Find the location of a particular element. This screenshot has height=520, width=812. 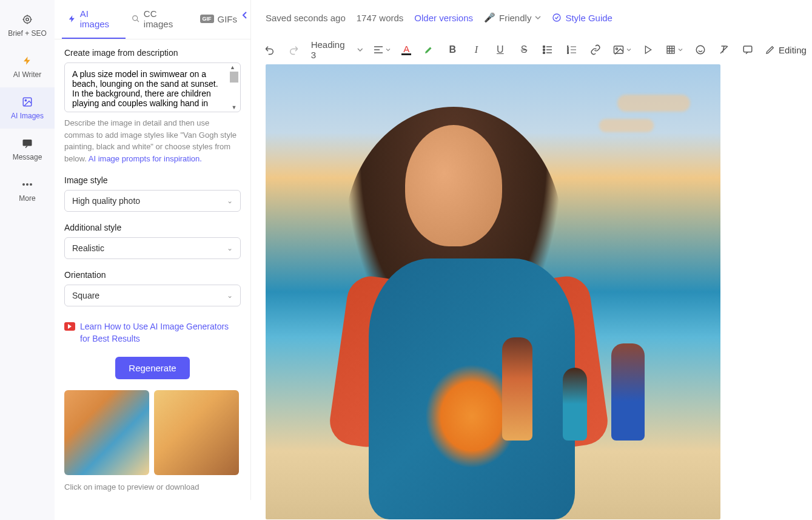

learn-link: Learn How to Use AI Image Generators for… is located at coordinates (153, 333).